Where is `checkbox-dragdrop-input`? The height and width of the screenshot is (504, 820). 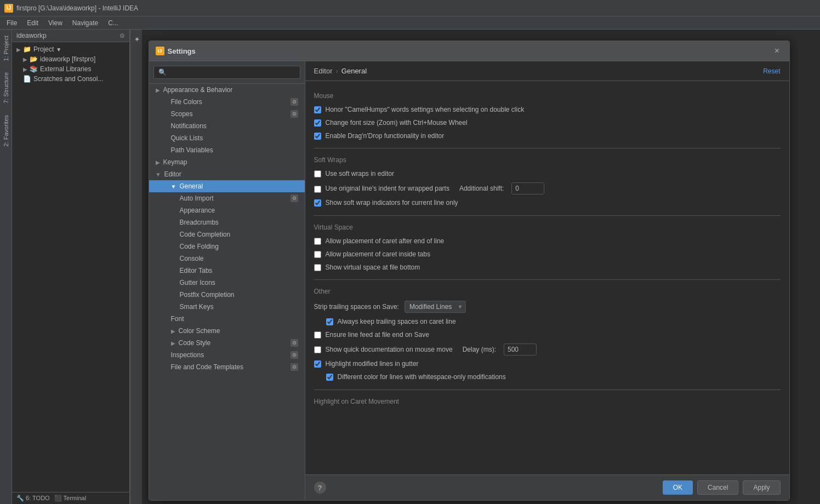 checkbox-dragdrop-input is located at coordinates (318, 136).